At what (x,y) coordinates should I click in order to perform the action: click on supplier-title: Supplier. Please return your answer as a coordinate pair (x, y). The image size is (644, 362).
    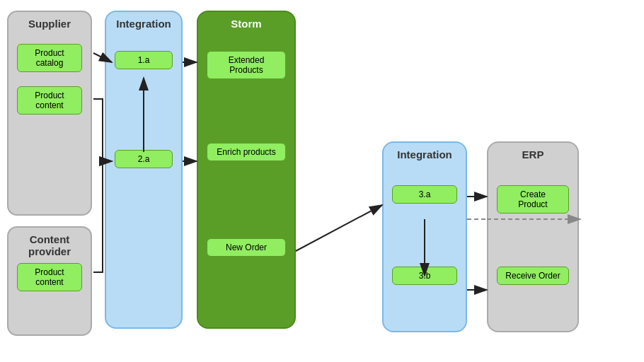
    Looking at the image, I should click on (50, 24).